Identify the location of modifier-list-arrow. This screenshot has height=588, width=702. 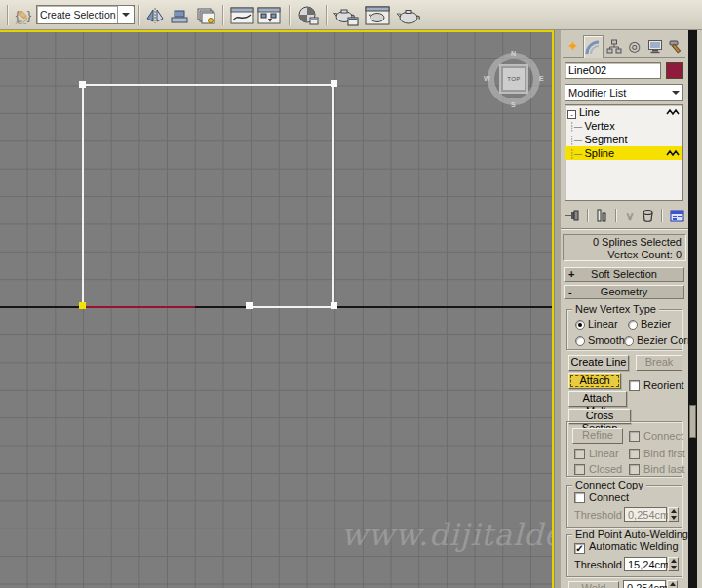
(675, 93).